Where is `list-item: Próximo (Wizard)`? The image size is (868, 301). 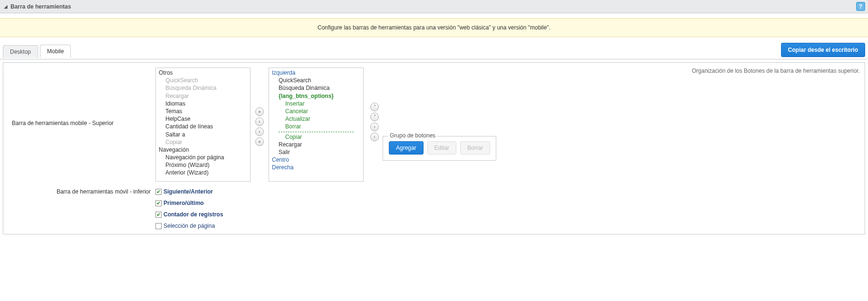
list-item: Próximo (Wizard) is located at coordinates (203, 165).